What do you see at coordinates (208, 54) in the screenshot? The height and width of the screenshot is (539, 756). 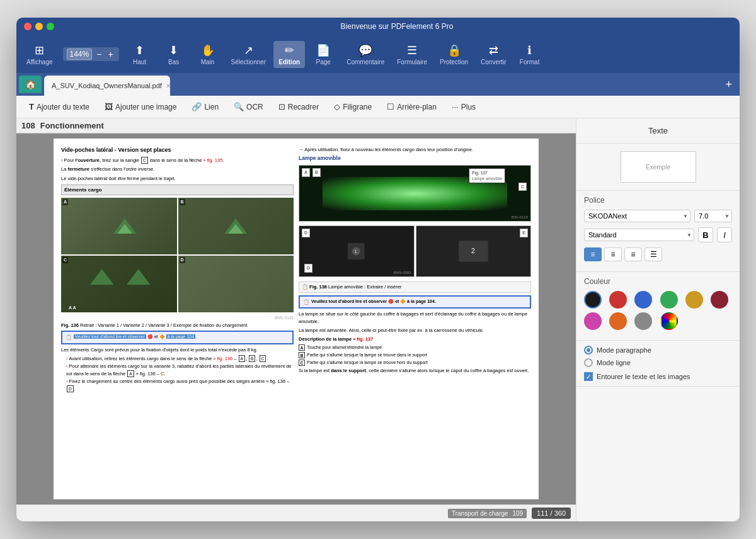 I see `toolbar-main: ✋ Main` at bounding box center [208, 54].